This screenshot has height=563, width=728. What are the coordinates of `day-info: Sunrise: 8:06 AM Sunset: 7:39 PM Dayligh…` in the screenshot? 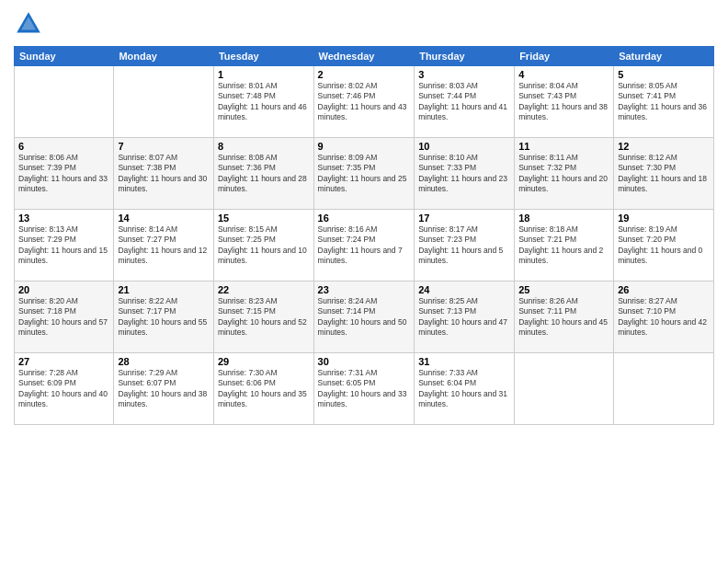 It's located at (64, 174).